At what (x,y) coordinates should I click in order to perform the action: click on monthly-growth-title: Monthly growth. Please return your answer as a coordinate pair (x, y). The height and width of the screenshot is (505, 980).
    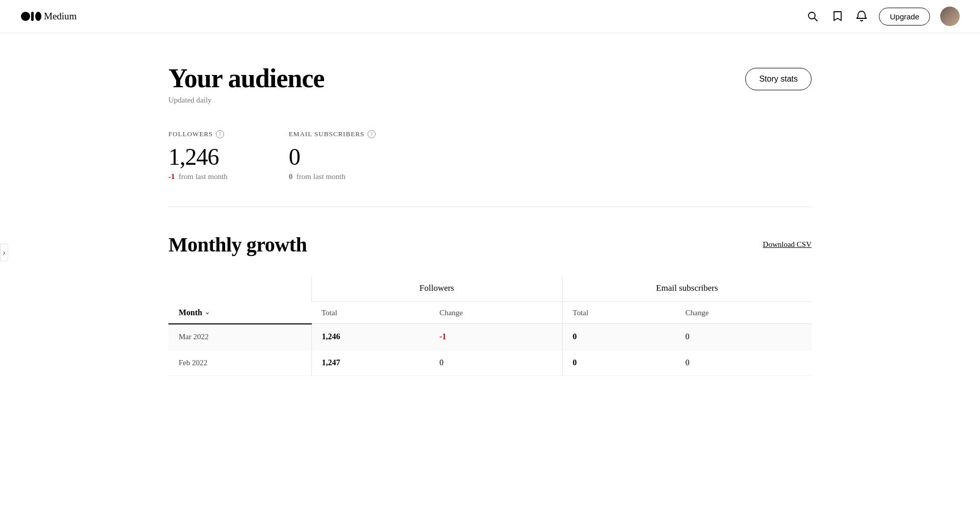
    Looking at the image, I should click on (238, 245).